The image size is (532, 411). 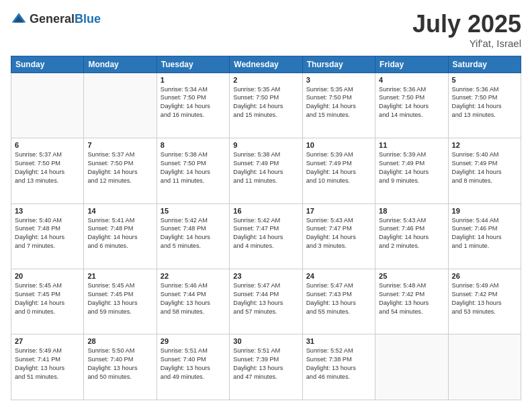 I want to click on calendar-header-row: Sunday Monday Tuesday Wednesday Thursday…, so click(x=266, y=64).